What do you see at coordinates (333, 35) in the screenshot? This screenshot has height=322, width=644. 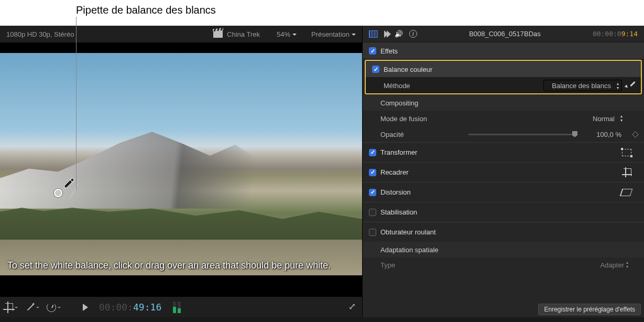 I see `view-popup: Présentation` at bounding box center [333, 35].